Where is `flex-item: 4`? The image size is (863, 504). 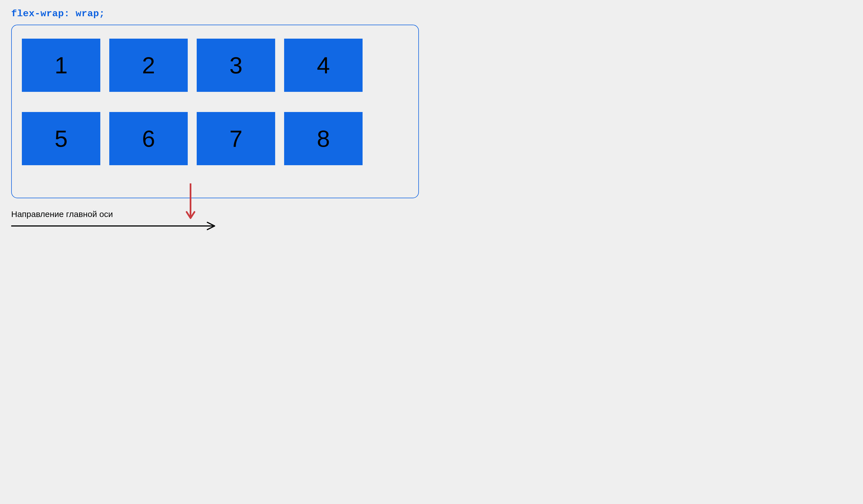 flex-item: 4 is located at coordinates (323, 65).